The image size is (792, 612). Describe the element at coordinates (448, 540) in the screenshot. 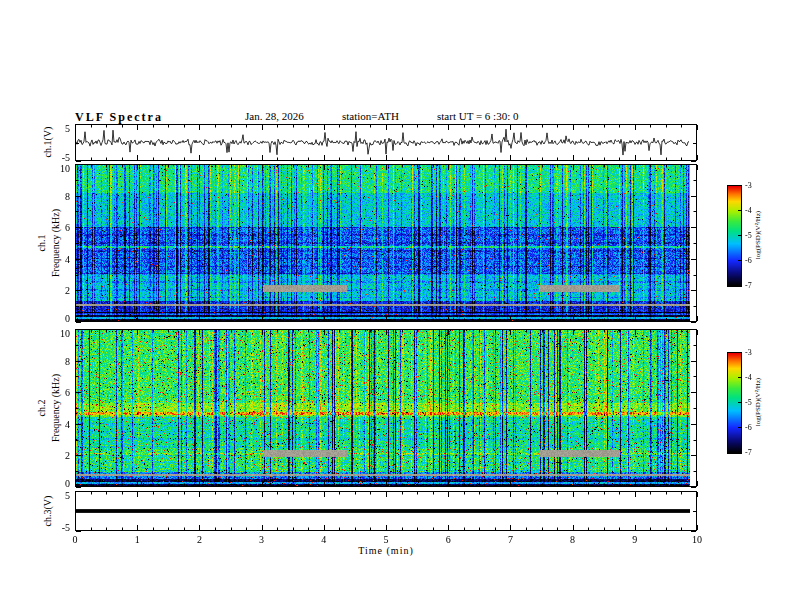

I see `x-tick-label: 6` at that location.